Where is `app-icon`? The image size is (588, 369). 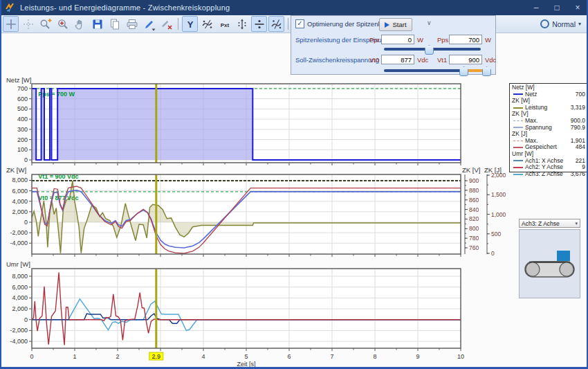
app-icon is located at coordinates (10, 8).